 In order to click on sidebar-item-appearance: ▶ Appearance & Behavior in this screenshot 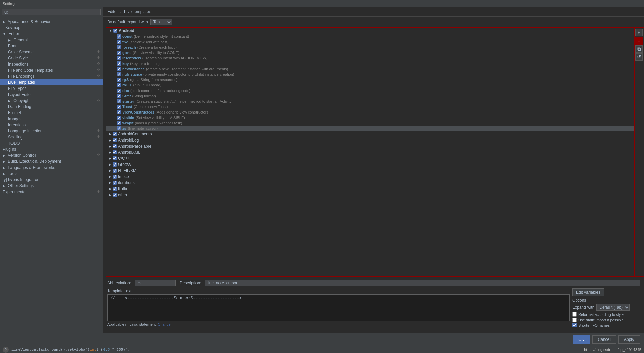, I will do `click(51, 22)`.